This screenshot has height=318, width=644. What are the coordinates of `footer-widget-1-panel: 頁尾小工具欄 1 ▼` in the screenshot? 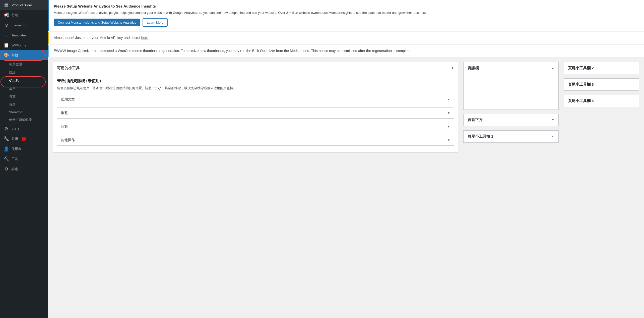 It's located at (511, 137).